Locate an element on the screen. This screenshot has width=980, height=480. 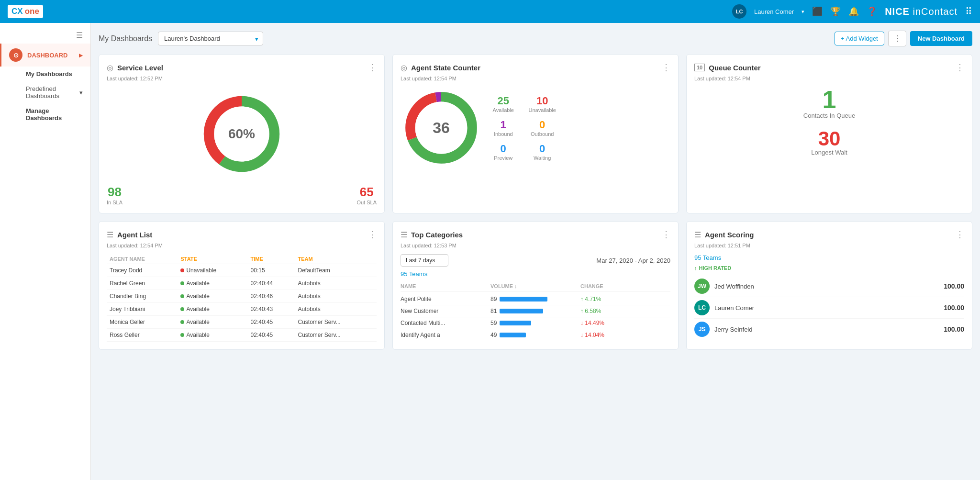
queue-title: Queue Counter is located at coordinates (735, 68).